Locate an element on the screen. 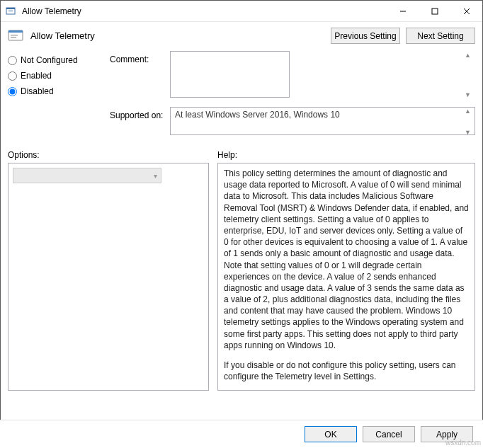  policy-icon is located at coordinates (16, 36).